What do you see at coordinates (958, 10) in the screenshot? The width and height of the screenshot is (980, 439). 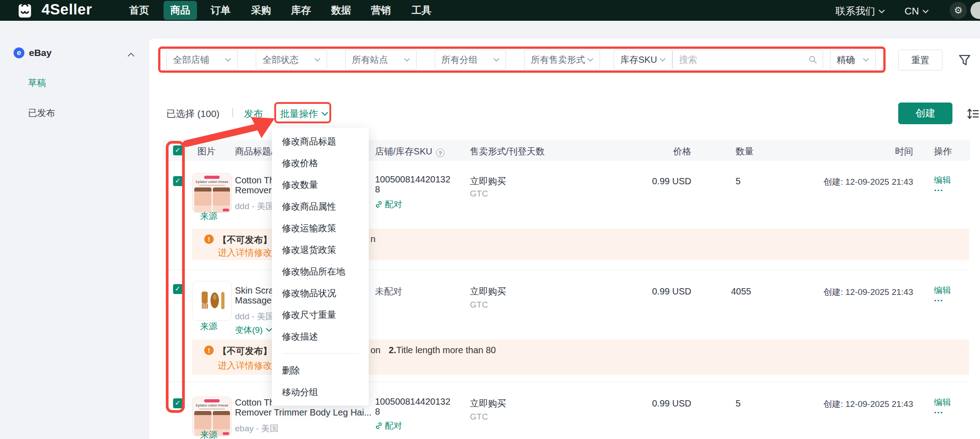 I see `settings-gear-icon: ⚙` at bounding box center [958, 10].